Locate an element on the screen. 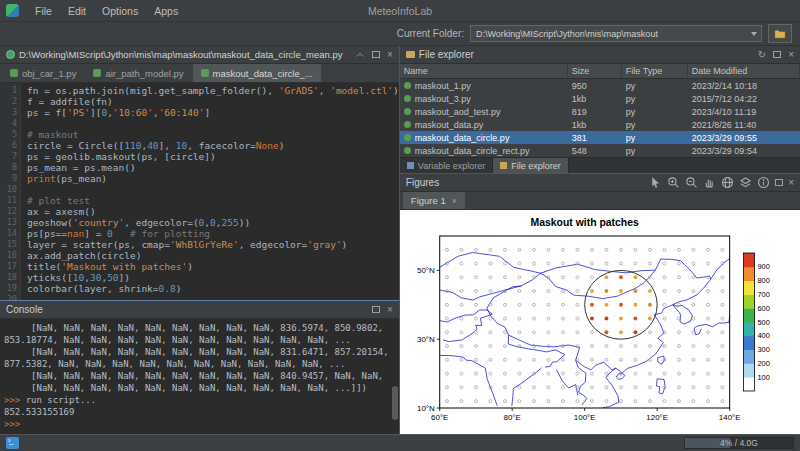  file-row: maskout_1.py950py2023/2/14 10:18 is located at coordinates (600, 86).